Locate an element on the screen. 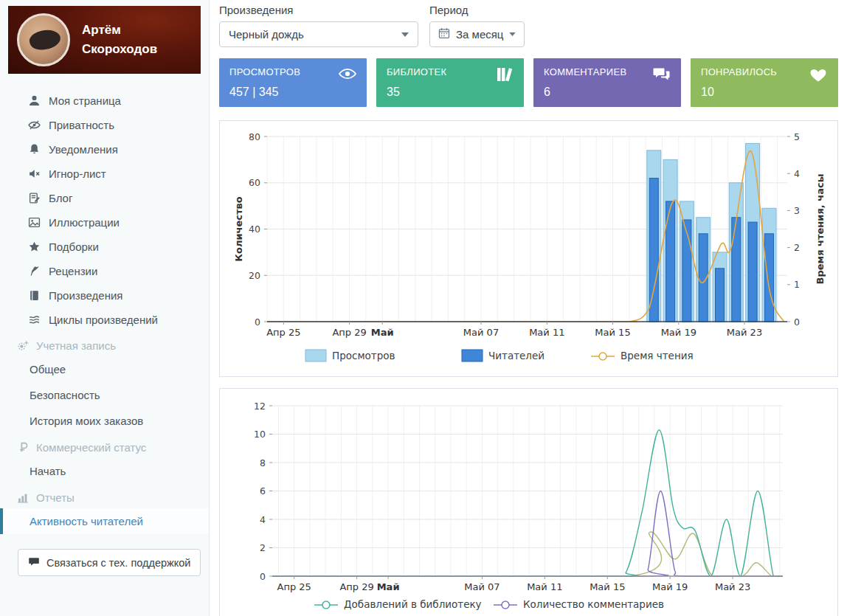  stack-icon is located at coordinates (34, 320).